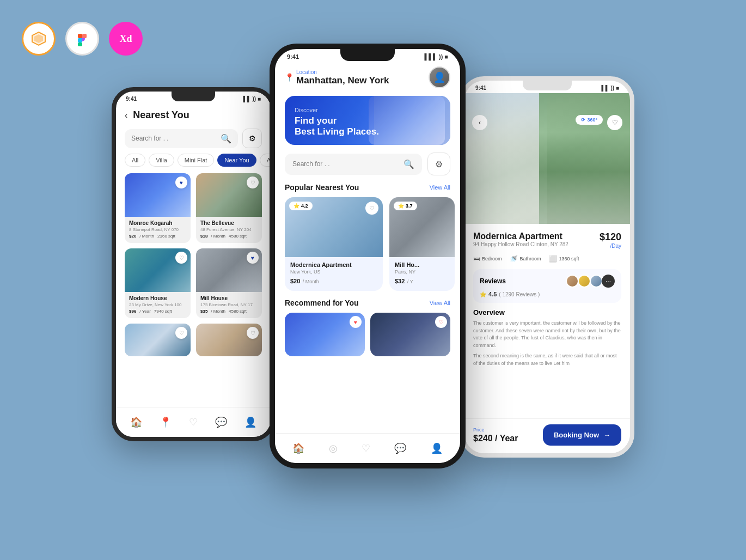  What do you see at coordinates (476, 259) in the screenshot?
I see `bed-icon: 🛏` at bounding box center [476, 259].